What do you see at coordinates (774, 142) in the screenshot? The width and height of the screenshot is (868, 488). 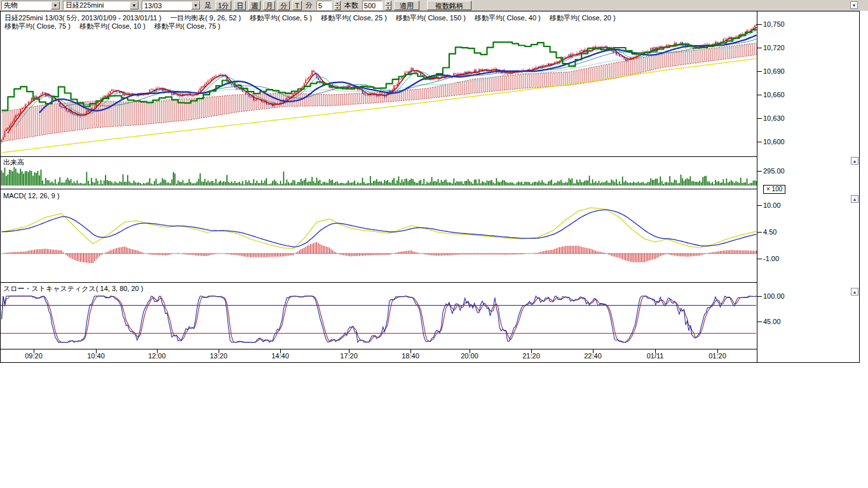 I see `price-axis-label: 10,600` at bounding box center [774, 142].